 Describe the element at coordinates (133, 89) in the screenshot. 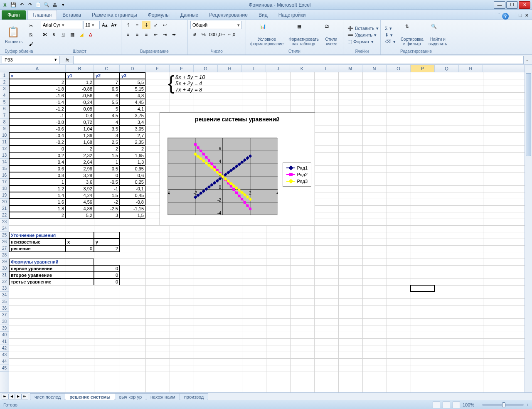

I see `cell-D3: 5,15` at that location.